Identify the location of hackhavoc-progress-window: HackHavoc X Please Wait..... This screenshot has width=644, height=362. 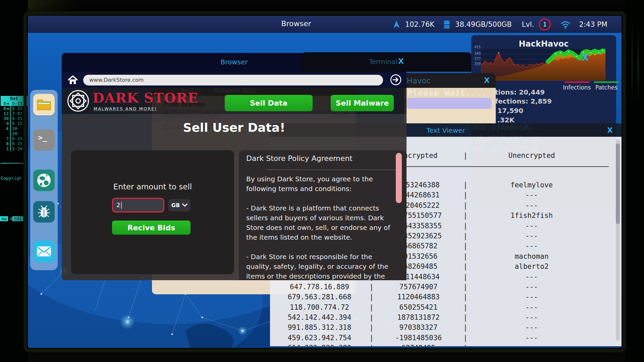
(450, 98).